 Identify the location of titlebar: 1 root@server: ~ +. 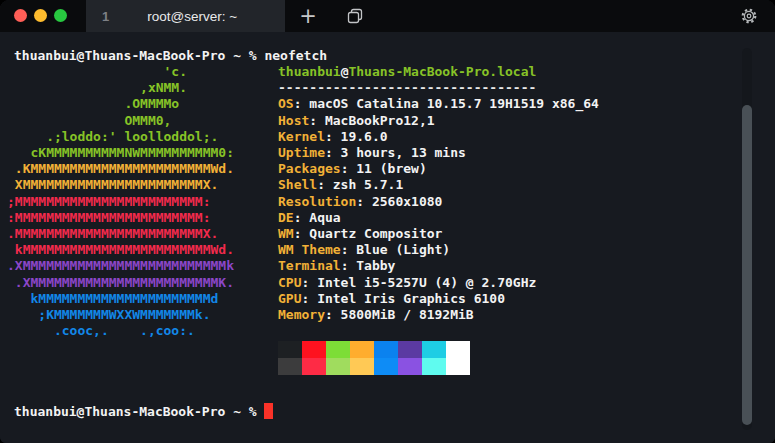
(388, 16).